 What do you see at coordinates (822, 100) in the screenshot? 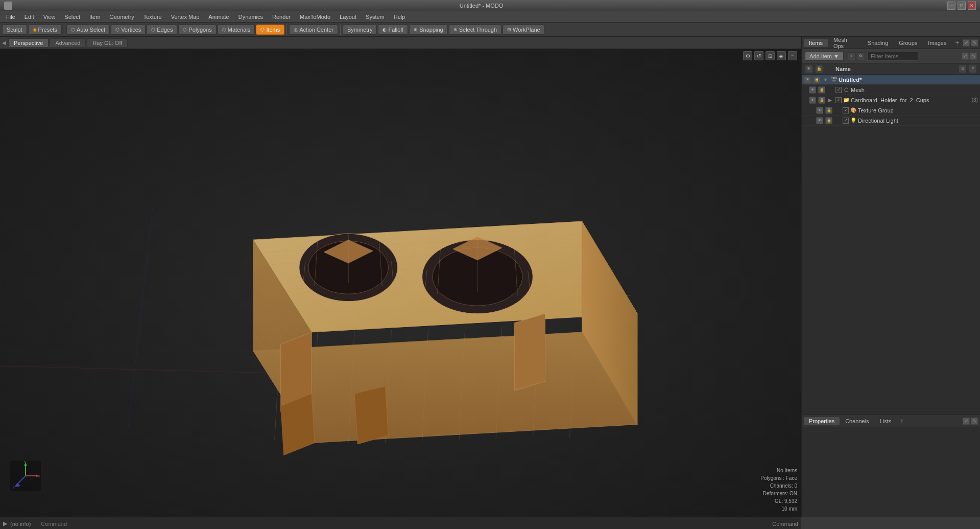
I see `item-lock-cardboard: 🔒` at bounding box center [822, 100].